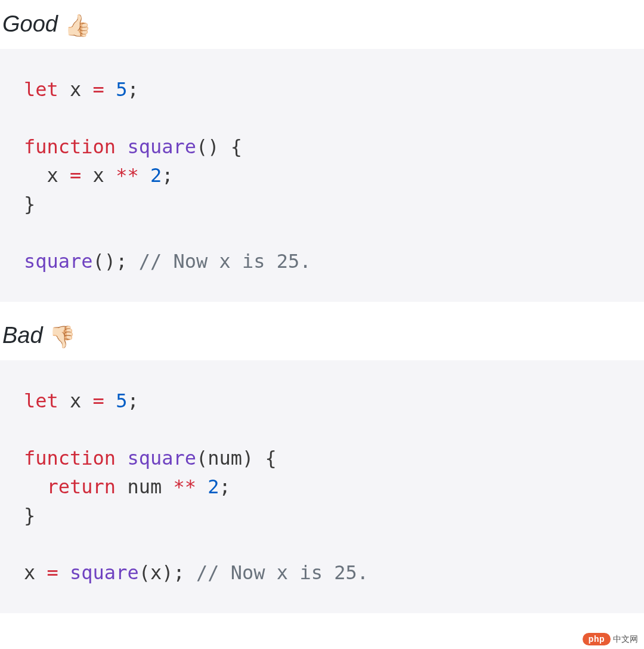 This screenshot has width=644, height=649. What do you see at coordinates (78, 25) in the screenshot?
I see `thumbs-up-icon: 👍🏻` at bounding box center [78, 25].